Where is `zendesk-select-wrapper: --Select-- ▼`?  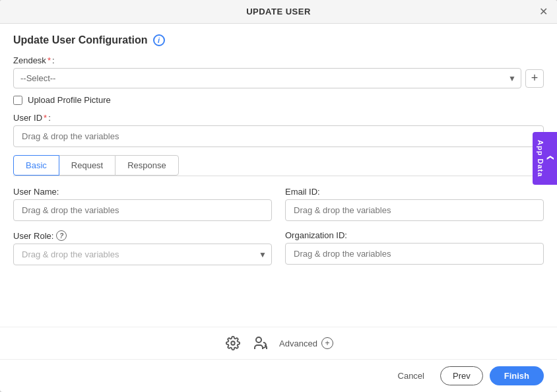 zendesk-select-wrapper: --Select-- ▼ is located at coordinates (267, 78).